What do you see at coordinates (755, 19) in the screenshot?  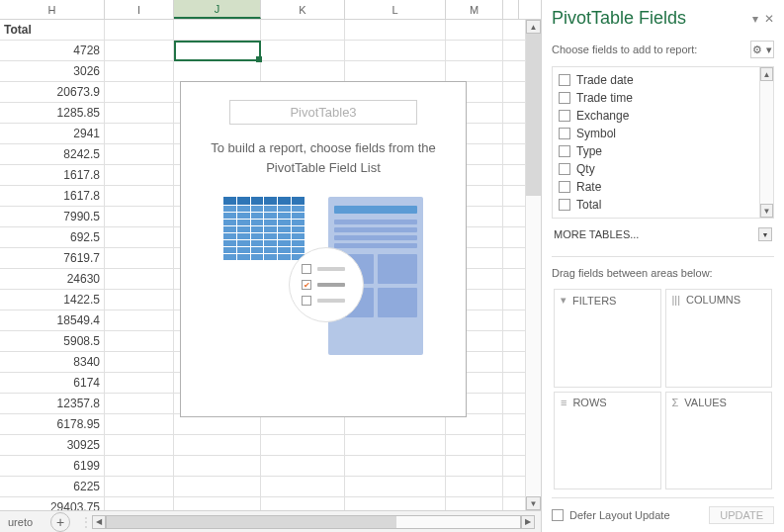 I see `pane-dropdown-icon: ▾` at bounding box center [755, 19].